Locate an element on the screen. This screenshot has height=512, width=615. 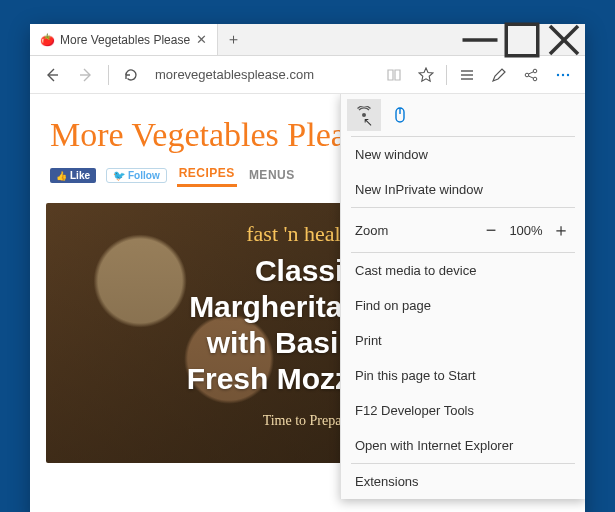
nav-menus: MENUS is located at coordinates (272, 176).